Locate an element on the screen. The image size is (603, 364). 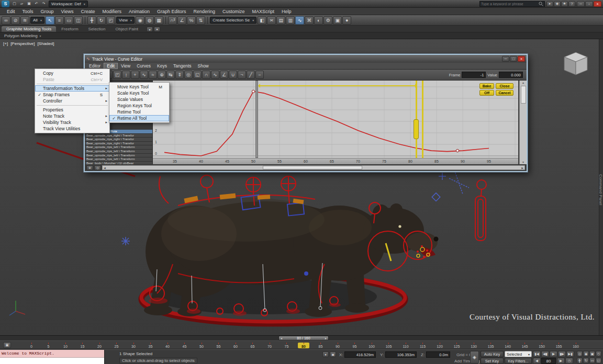
timeline-tick-120: 120 is located at coordinates (440, 345).